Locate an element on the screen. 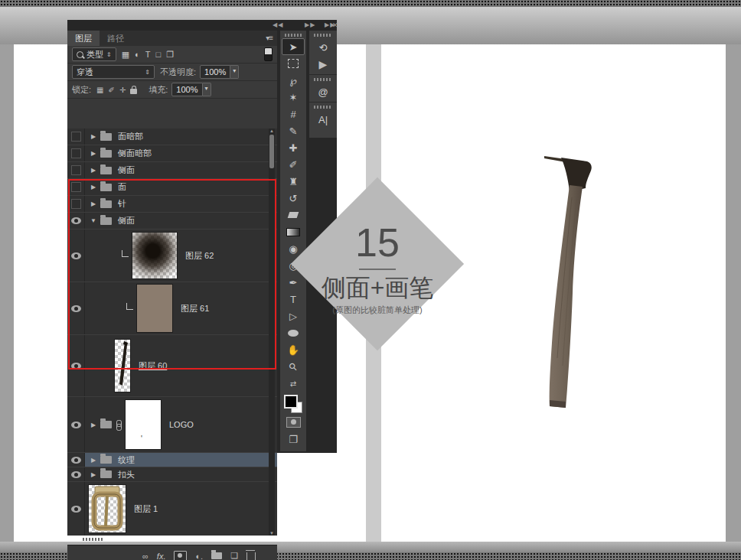 This screenshot has height=560, width=741. screen-mode-button: ❐ is located at coordinates (293, 439).